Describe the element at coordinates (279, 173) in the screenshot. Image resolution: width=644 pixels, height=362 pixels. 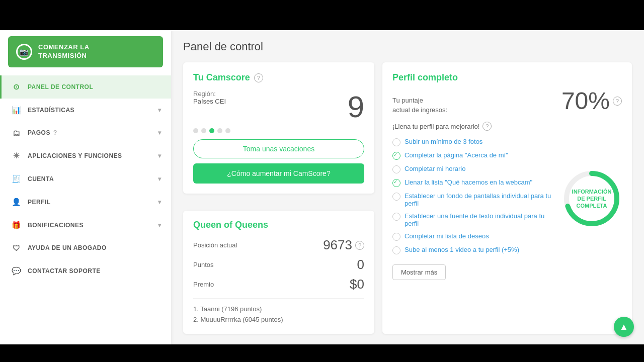
I see `increase-camscore-button: ¿Cómo aumentar mi CamScore?` at that location.